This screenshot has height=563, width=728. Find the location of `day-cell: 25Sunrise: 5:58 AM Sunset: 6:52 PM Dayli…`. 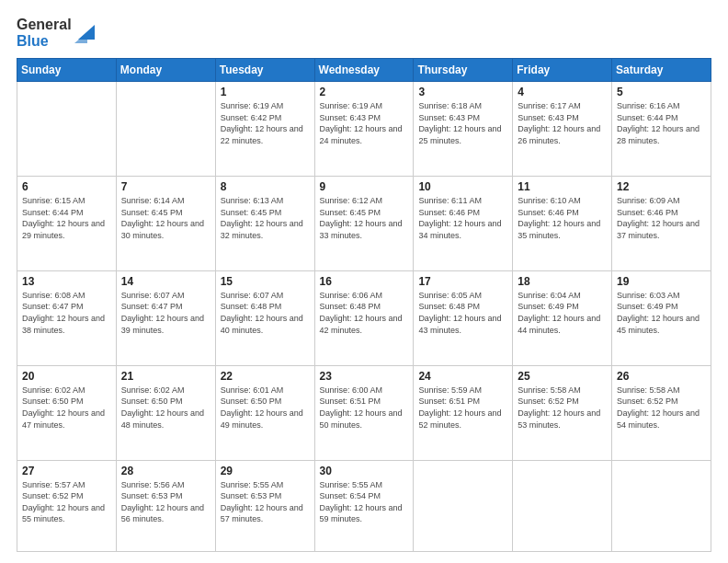

day-cell: 25Sunrise: 5:58 AM Sunset: 6:52 PM Dayli… is located at coordinates (563, 412).